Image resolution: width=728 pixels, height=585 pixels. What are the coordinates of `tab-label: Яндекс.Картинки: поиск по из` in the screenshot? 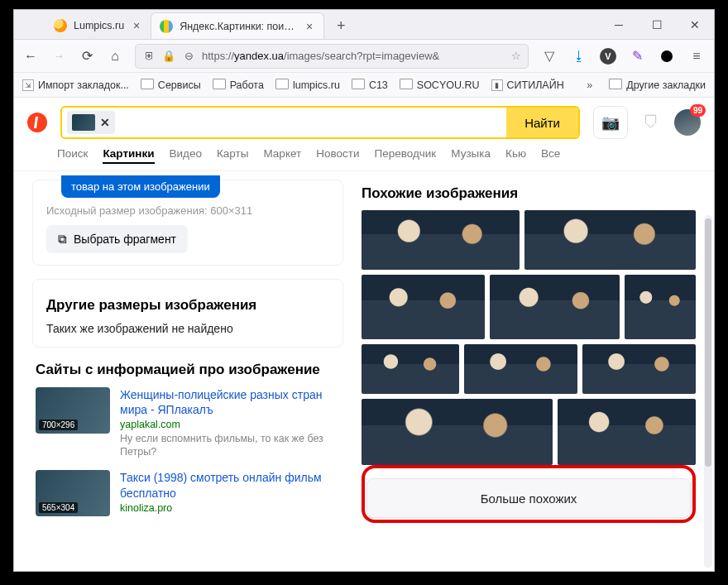 It's located at (238, 26).